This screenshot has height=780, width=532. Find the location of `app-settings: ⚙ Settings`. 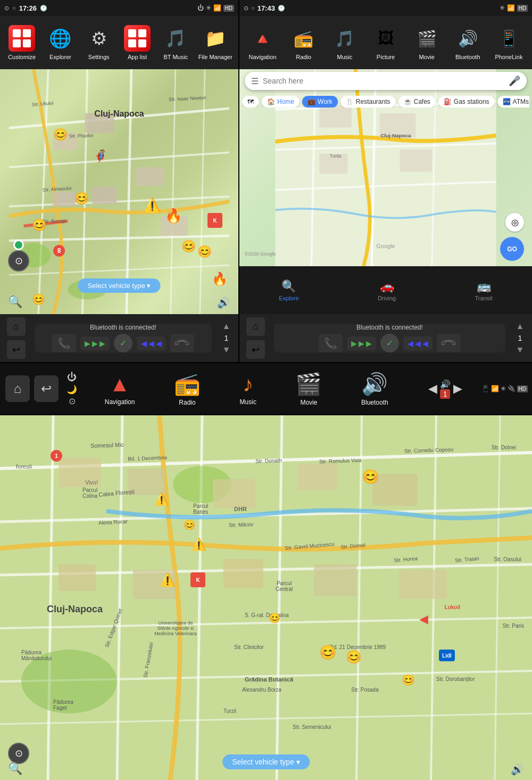

app-settings: ⚙ Settings is located at coordinates (99, 43).